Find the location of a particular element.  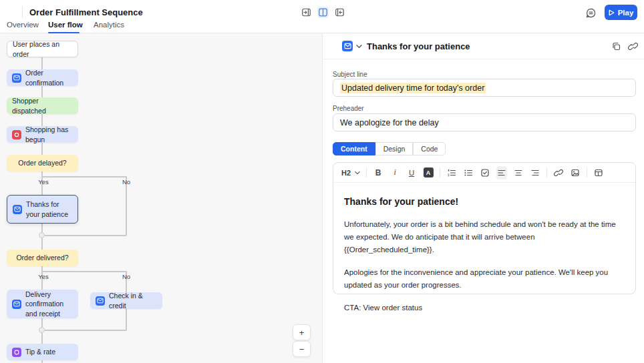

split-view-button is located at coordinates (323, 12).